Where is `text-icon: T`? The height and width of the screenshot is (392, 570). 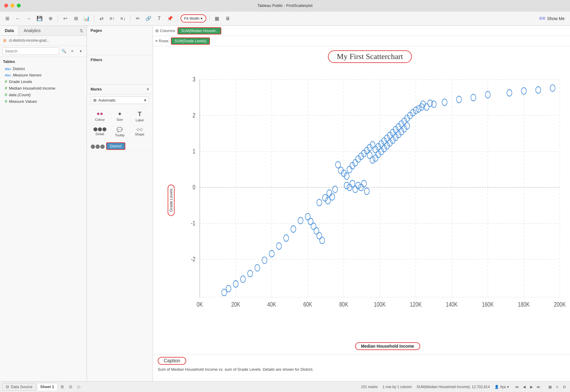
text-icon: T is located at coordinates (159, 19).